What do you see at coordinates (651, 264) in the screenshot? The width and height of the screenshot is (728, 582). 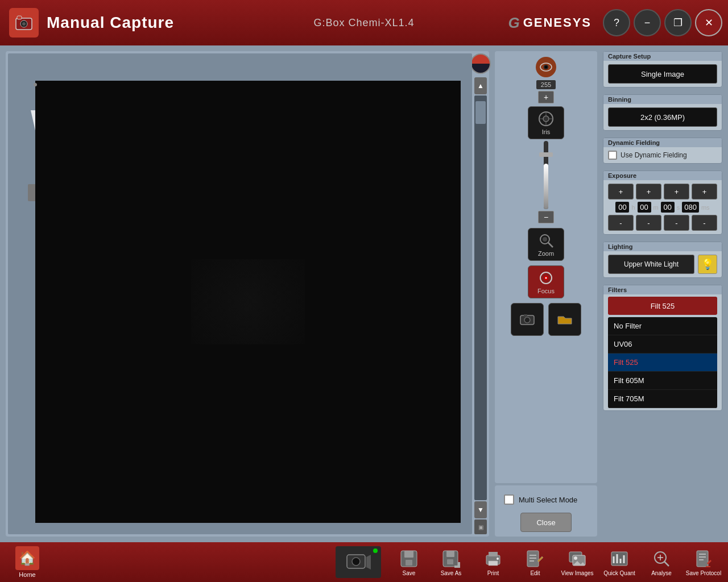 I see `lighting-type-button: Upper White Light` at bounding box center [651, 264].